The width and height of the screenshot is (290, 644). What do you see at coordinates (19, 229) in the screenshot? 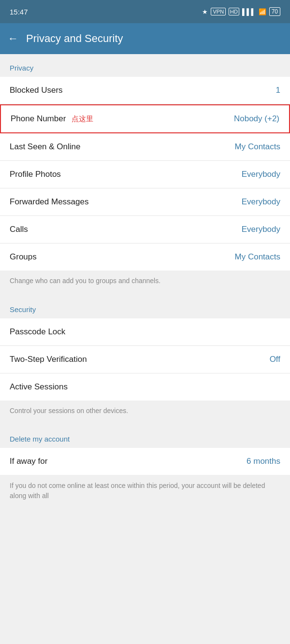
I see `calls-label: Calls` at bounding box center [19, 229].